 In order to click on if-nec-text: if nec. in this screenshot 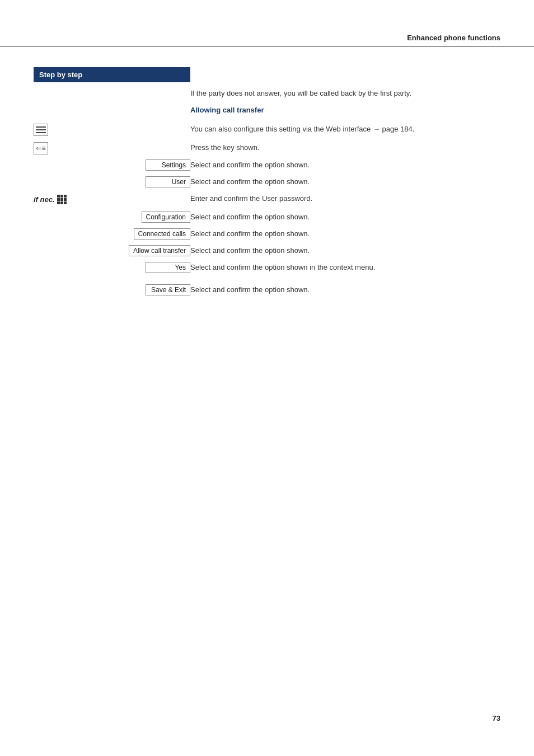, I will do `click(44, 199)`.